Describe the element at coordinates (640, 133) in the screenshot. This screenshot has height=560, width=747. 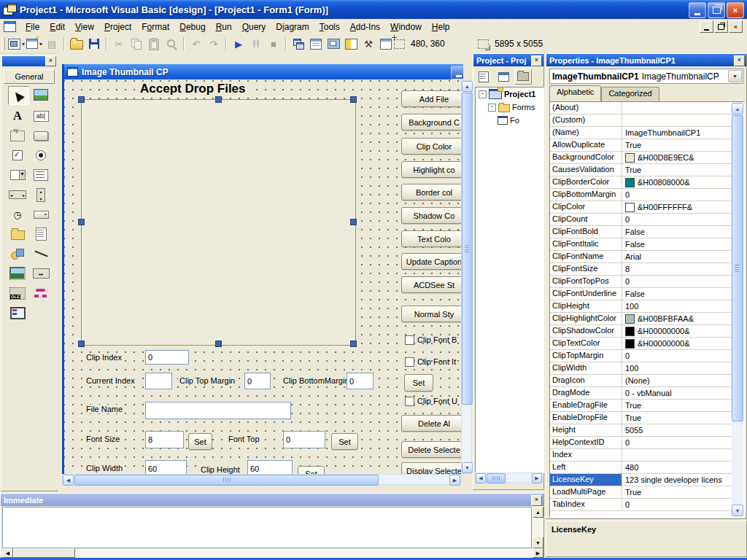
I see `property-row-name: (Name)ImageThumbnailCP1` at that location.